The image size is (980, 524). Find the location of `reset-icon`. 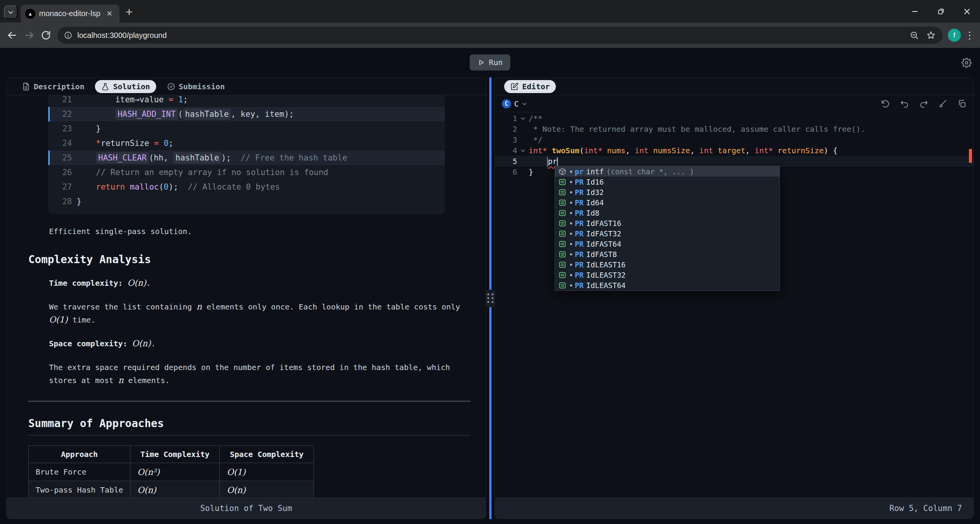

reset-icon is located at coordinates (885, 104).